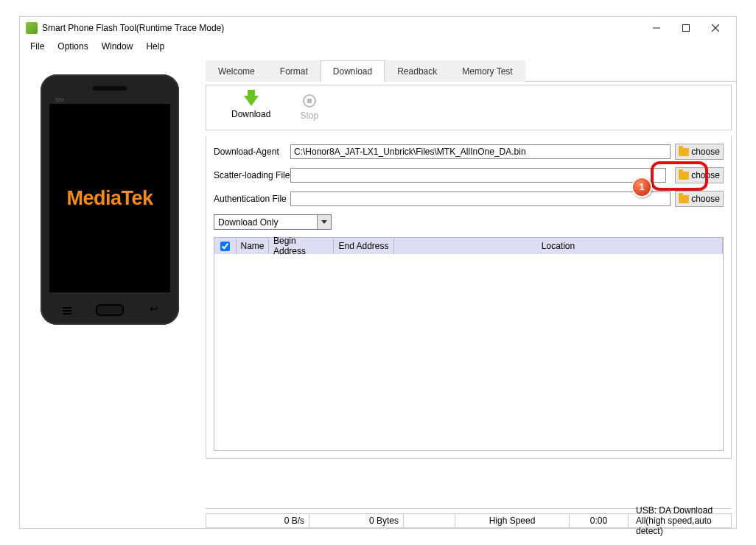 The image size is (756, 545). Describe the element at coordinates (258, 521) in the screenshot. I see `status-rate: 0 B/s` at that location.